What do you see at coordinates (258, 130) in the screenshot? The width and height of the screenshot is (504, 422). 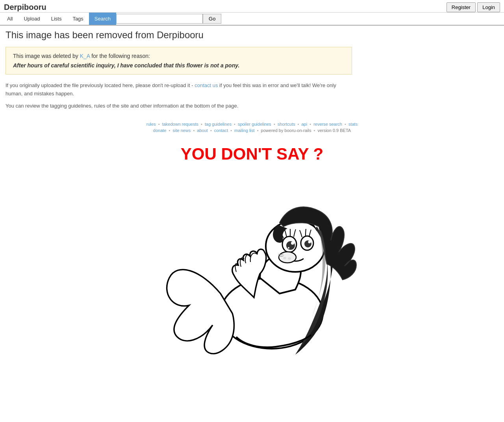 I see `sep12: •` at bounding box center [258, 130].